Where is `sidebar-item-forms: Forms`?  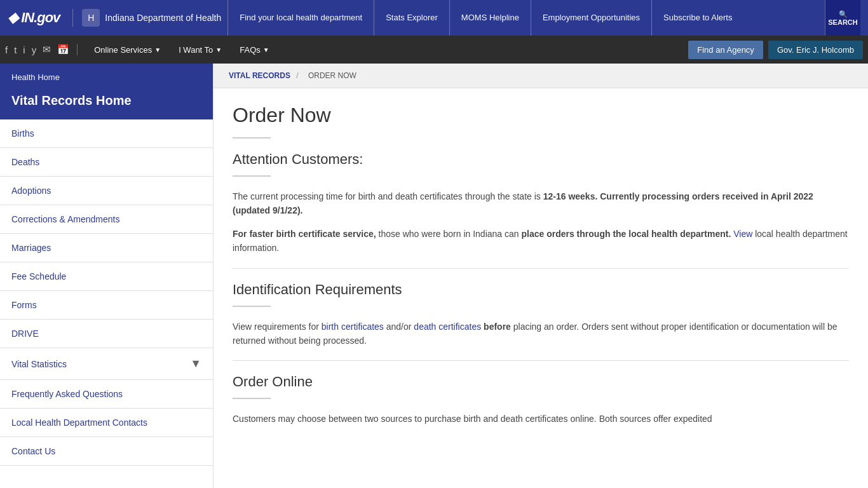 sidebar-item-forms: Forms is located at coordinates (107, 305).